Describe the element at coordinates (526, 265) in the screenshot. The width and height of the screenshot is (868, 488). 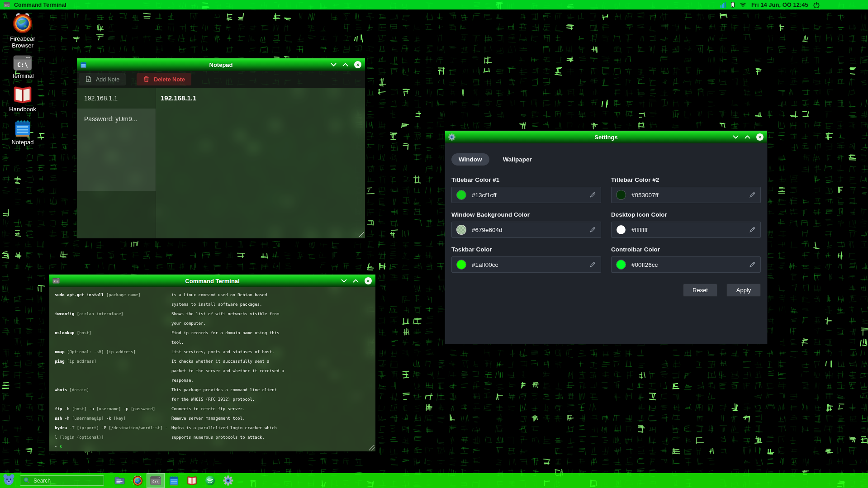
I see `color-field-taskbar-color: #1aff00cc` at that location.